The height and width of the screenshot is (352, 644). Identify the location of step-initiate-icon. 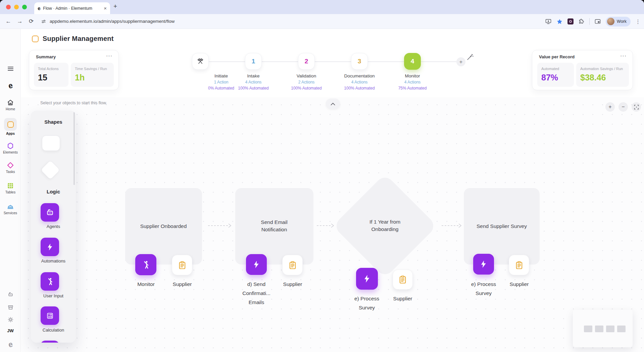
(200, 61).